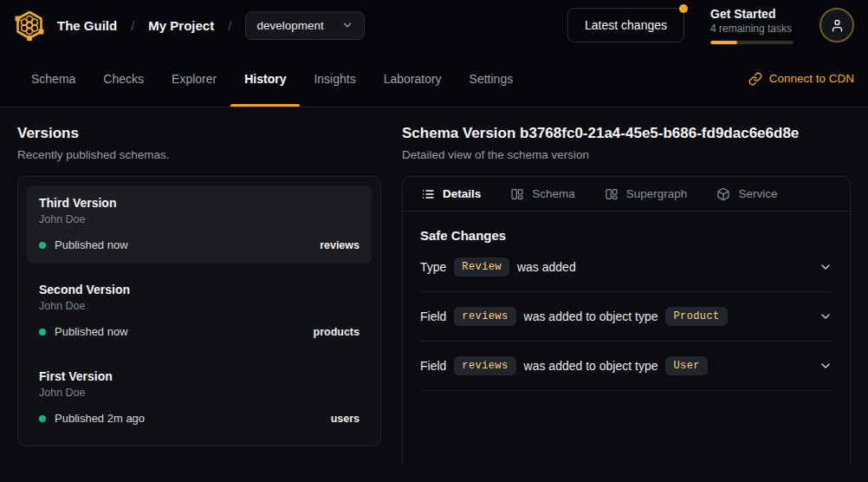 Image resolution: width=868 pixels, height=482 pixels. I want to click on change-row-type-review: Type Review was added, so click(626, 267).